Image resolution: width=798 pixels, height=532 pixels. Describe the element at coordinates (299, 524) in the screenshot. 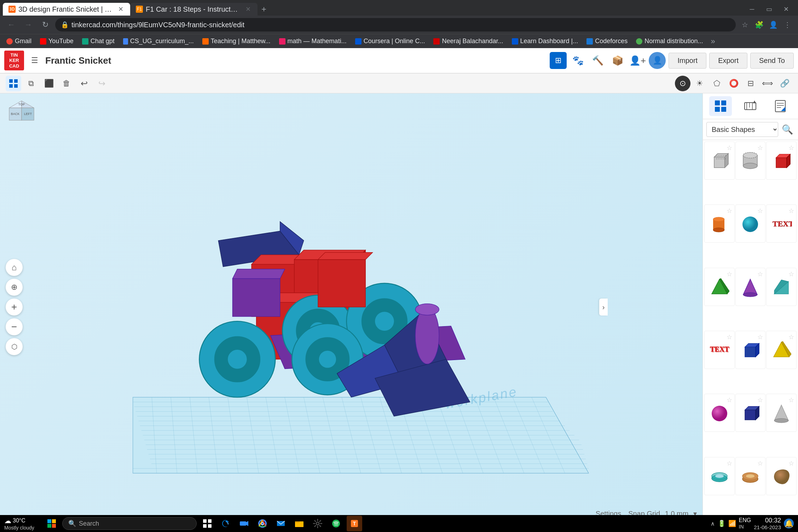

I see `taskbar-app-explorer` at that location.